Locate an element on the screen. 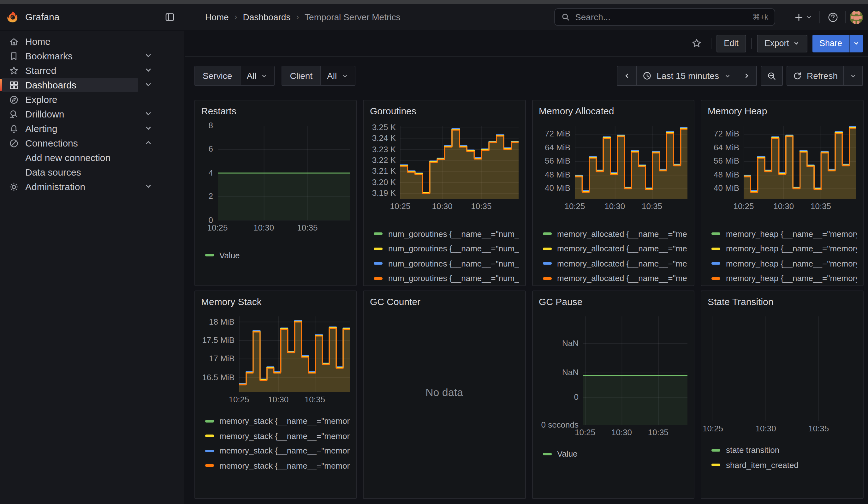 This screenshot has width=868, height=504. x-axis: 10:2510:3010:35 is located at coordinates (631, 206).